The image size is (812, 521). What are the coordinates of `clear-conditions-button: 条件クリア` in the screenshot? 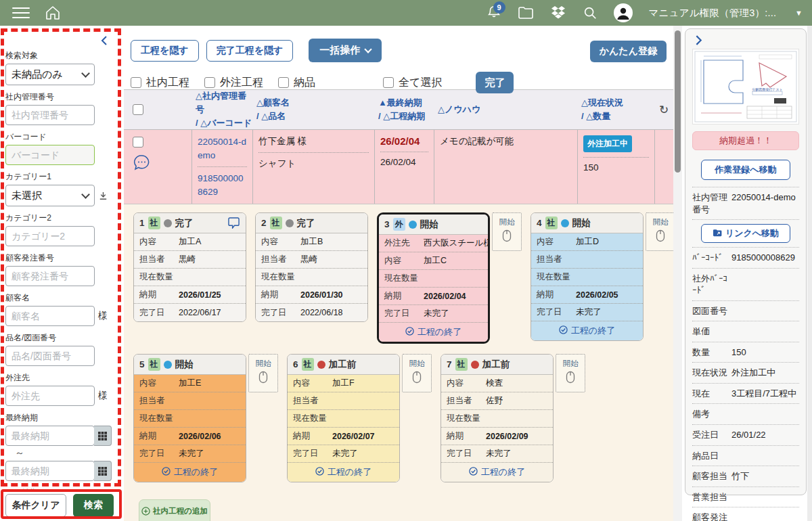 It's located at (36, 505).